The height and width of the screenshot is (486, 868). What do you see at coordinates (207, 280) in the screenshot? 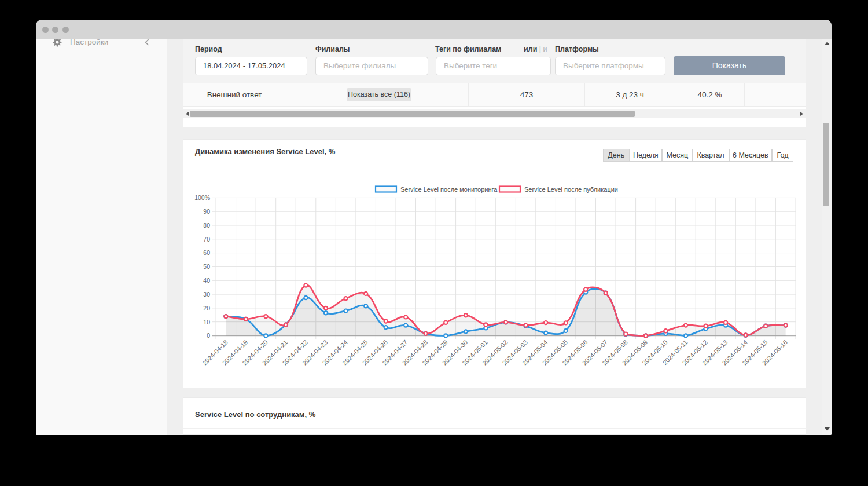
I see `svg-text: 40` at bounding box center [207, 280].